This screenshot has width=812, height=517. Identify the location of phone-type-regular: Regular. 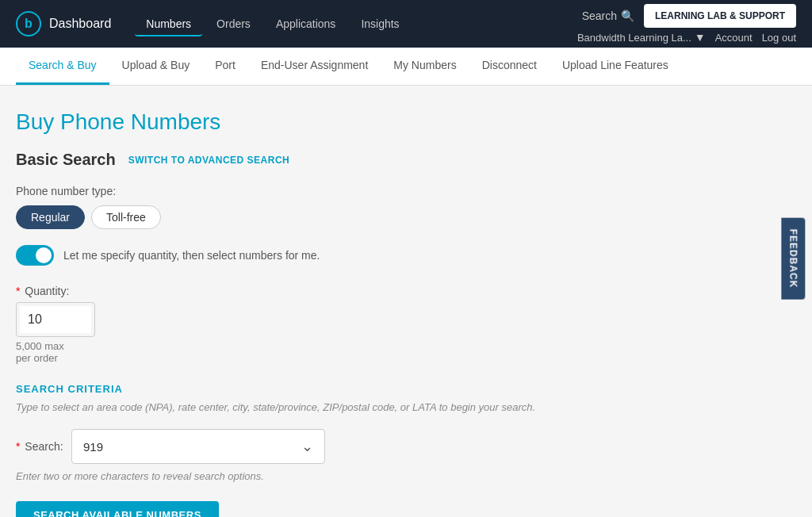
(51, 217).